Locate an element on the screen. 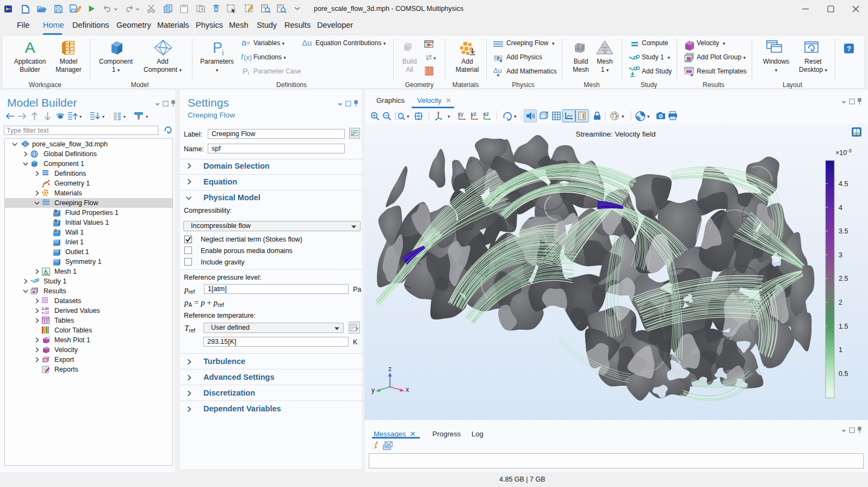 This screenshot has width=868, height=487. svg-text: 4 is located at coordinates (841, 208).